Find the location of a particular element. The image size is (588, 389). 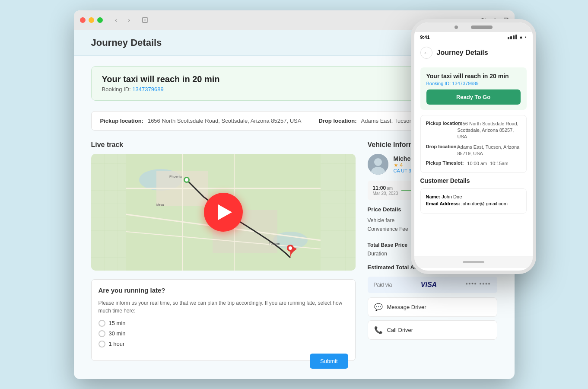

submit-button: Submit is located at coordinates (329, 361).